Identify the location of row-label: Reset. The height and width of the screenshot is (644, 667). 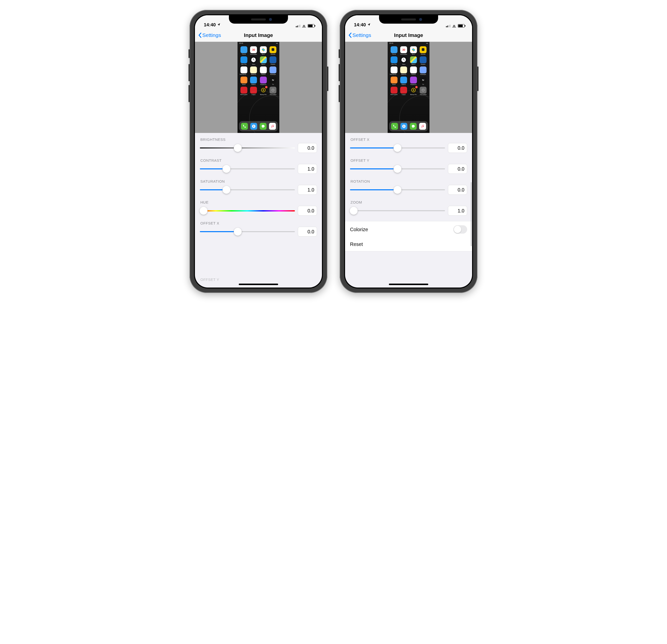
(356, 244).